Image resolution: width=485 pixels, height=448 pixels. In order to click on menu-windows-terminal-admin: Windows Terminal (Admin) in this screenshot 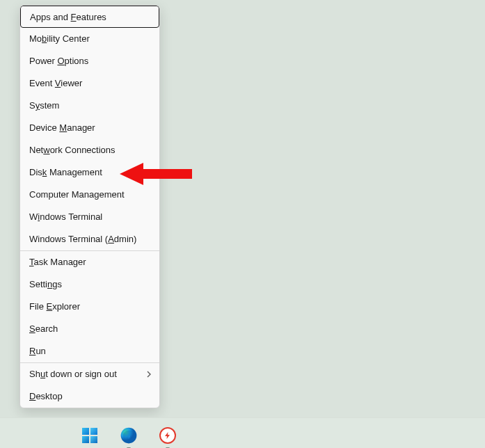, I will do `click(90, 239)`.